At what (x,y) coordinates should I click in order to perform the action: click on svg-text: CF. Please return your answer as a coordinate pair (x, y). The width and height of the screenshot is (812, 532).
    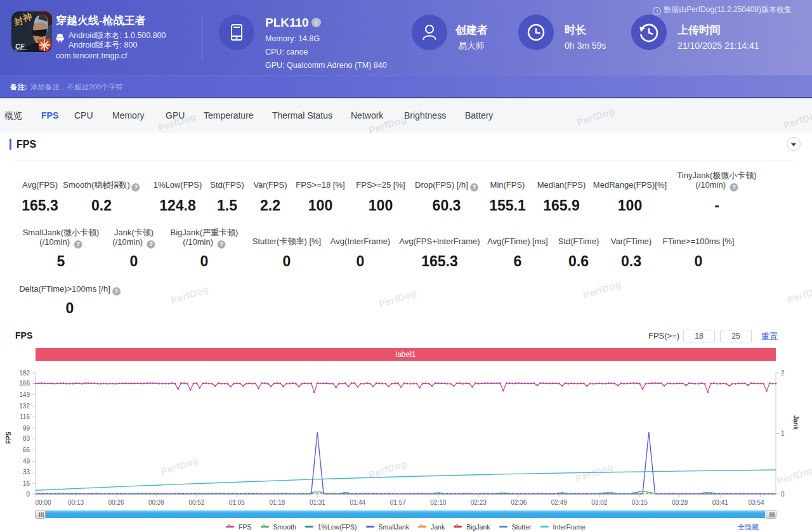
    Looking at the image, I should click on (20, 46).